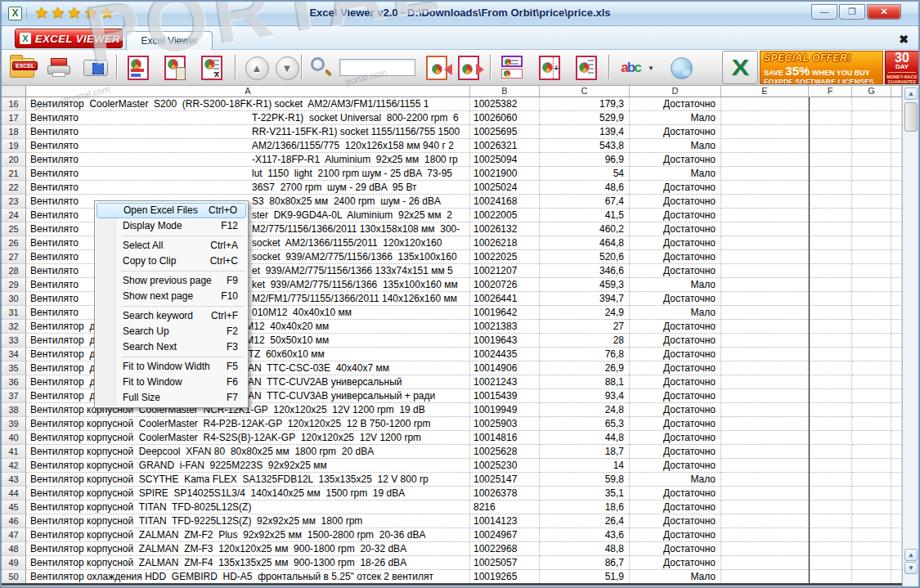  I want to click on cell-f33, so click(831, 340).